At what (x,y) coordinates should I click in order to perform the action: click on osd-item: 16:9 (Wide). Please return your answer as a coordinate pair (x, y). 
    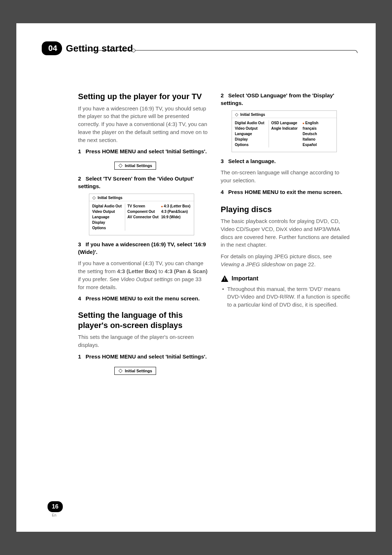
    Looking at the image, I should click on (176, 217).